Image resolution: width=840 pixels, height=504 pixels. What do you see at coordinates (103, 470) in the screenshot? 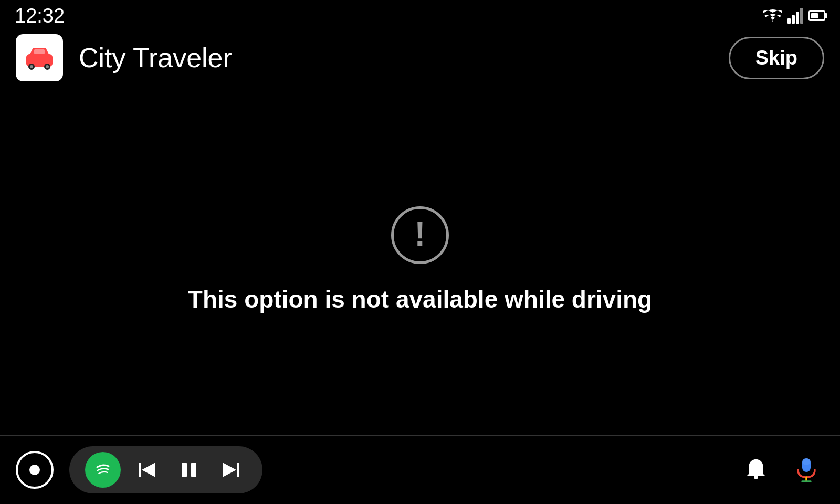
I see `spotify-icon` at bounding box center [103, 470].